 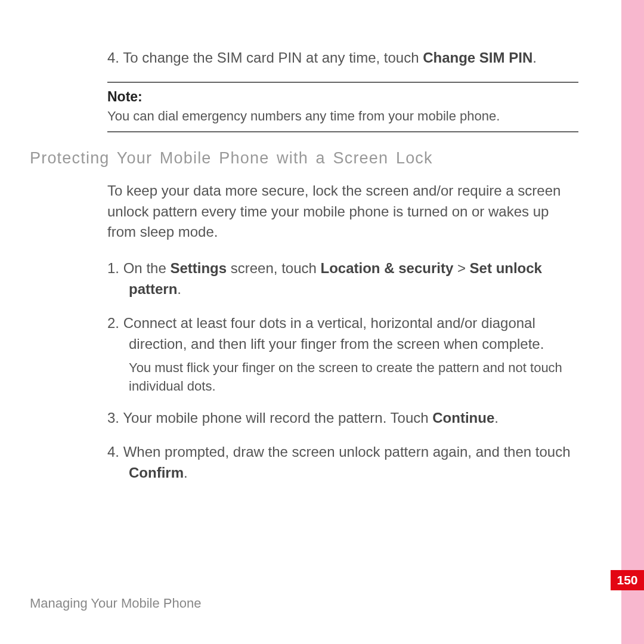 I want to click on step-text-post: ., so click(x=534, y=57).